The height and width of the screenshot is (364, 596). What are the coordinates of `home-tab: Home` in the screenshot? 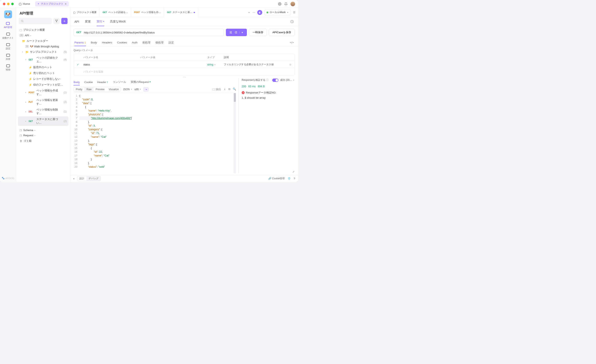 It's located at (24, 4).